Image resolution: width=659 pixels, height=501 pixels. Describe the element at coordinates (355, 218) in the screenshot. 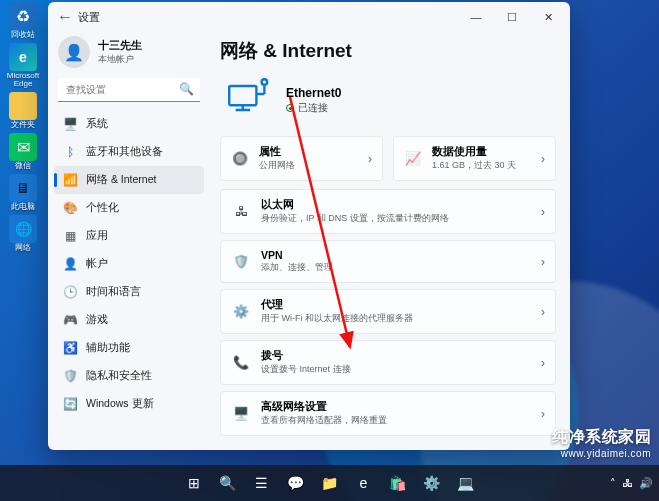

I see `row-ethernet-sub: 身份验证，IP 和 DNS 设置，按流量计费的网络` at that location.